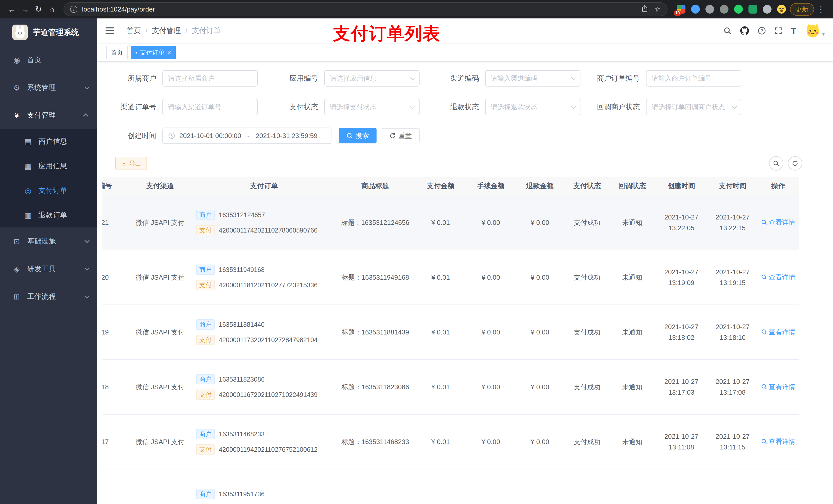  I want to click on sidebar-item-merchant-info: ▤ 商户信息, so click(49, 141).